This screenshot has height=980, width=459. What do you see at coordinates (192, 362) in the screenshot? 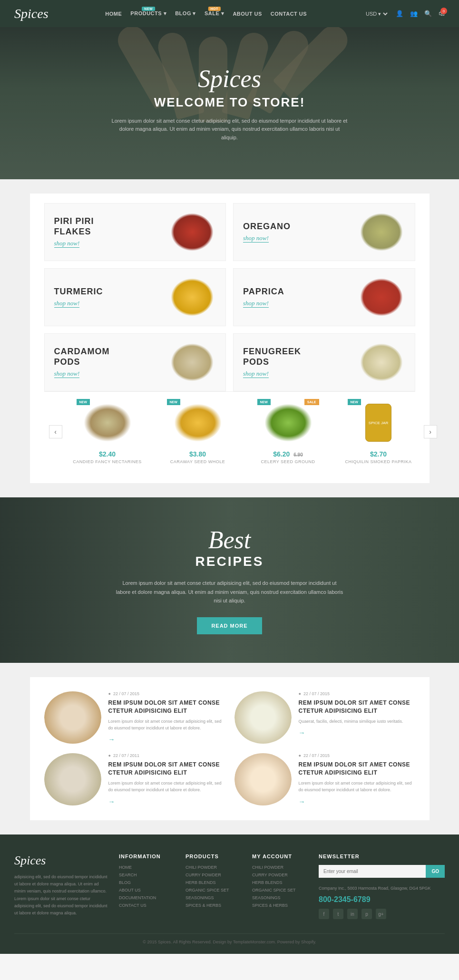
I see `product-cardamom-img` at bounding box center [192, 362].